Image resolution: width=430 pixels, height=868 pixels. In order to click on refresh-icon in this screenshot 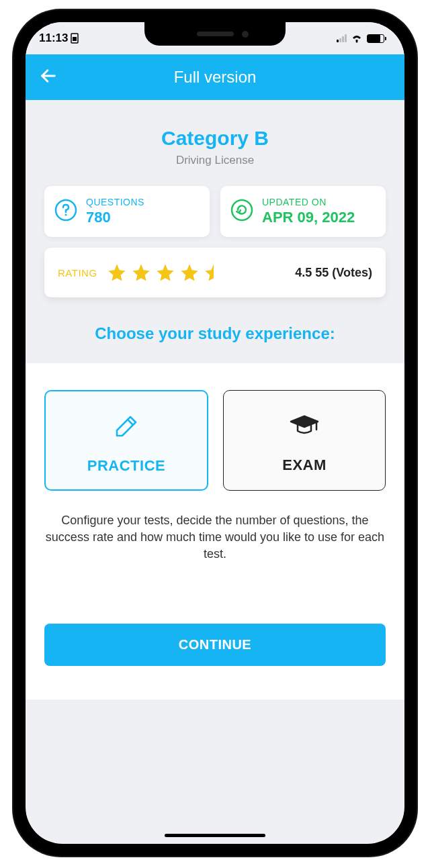, I will do `click(242, 211)`.